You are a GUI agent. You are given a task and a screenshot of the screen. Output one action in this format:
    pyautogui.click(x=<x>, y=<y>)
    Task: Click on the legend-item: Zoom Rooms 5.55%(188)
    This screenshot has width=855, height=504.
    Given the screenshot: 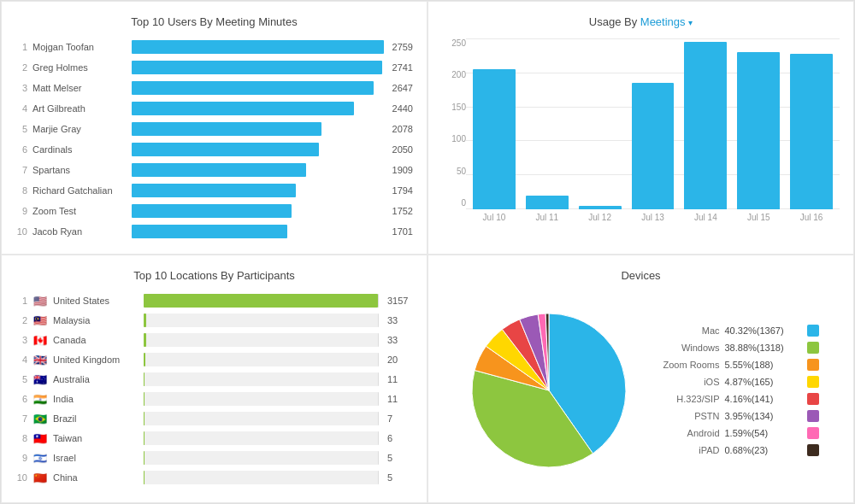 What is the action you would take?
    pyautogui.click(x=735, y=365)
    